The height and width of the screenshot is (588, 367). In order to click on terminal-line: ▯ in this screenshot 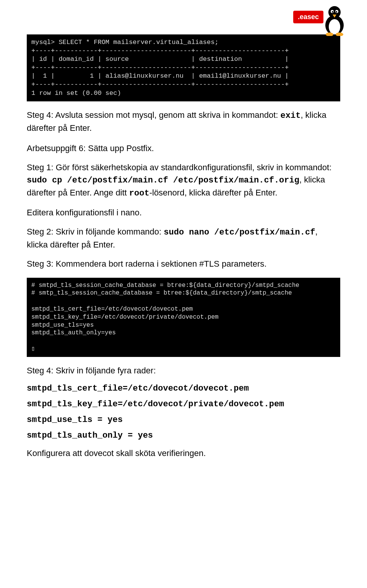, I will do `click(33, 349)`.